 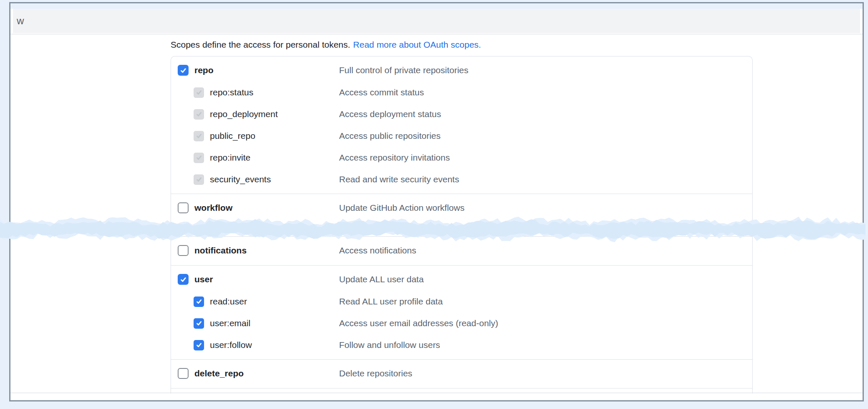 I want to click on scope-description: Access commit status, so click(x=381, y=92).